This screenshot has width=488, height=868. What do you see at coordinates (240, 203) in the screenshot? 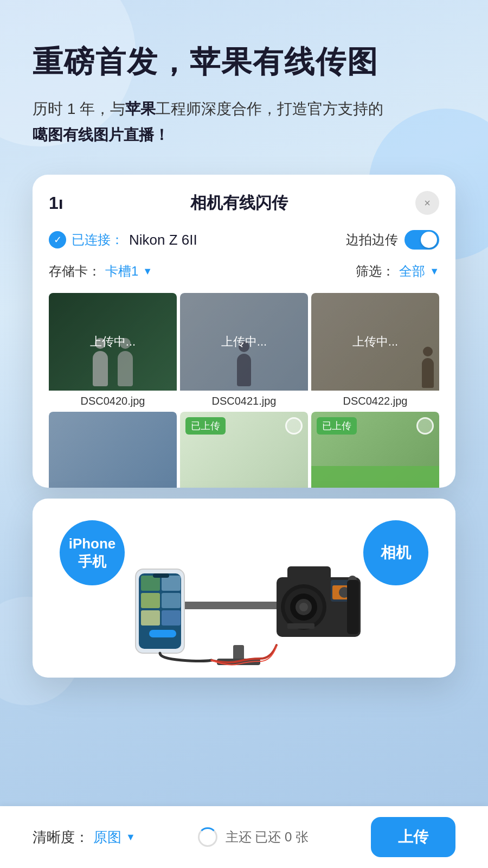
I see `dialog-title: 相机有线闪传` at bounding box center [240, 203].